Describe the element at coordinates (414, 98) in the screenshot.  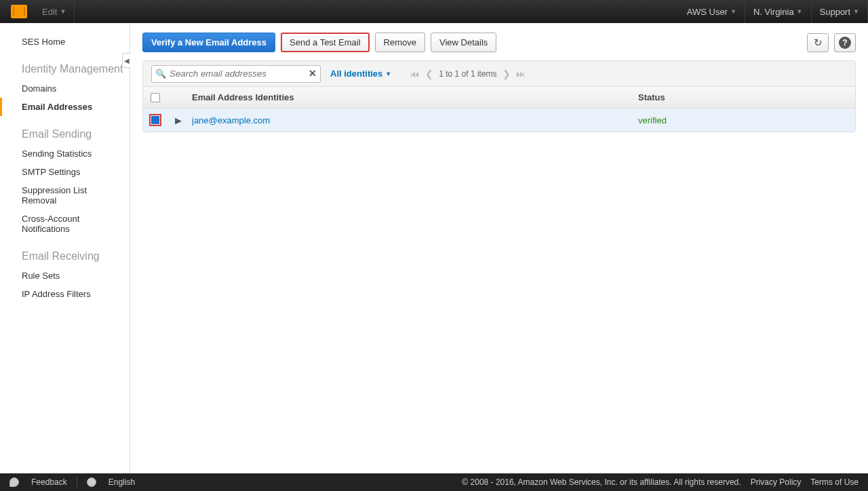
I see `col-header-email: Email Address Identities` at that location.